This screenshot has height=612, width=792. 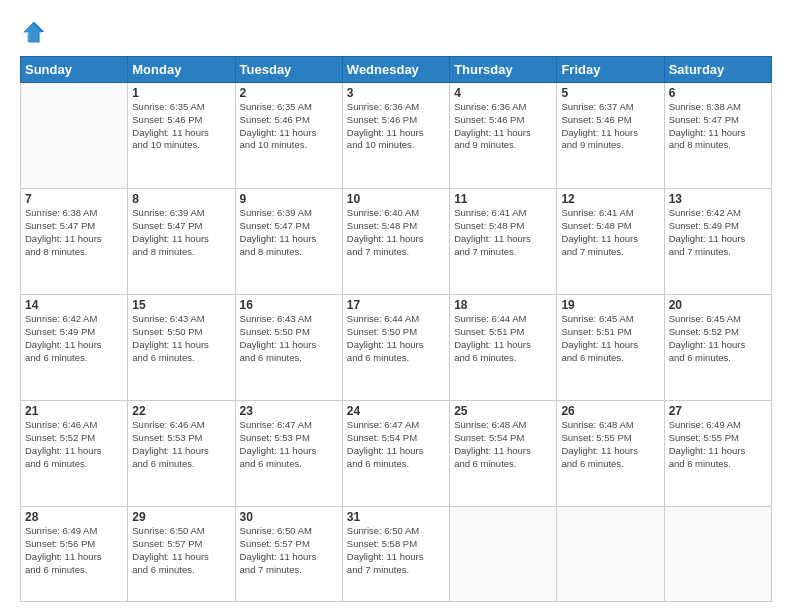 What do you see at coordinates (718, 136) in the screenshot?
I see `calendar-cell: 6Sunrise: 6:38 AM Sunset: 5:47 PM Daylig…` at bounding box center [718, 136].